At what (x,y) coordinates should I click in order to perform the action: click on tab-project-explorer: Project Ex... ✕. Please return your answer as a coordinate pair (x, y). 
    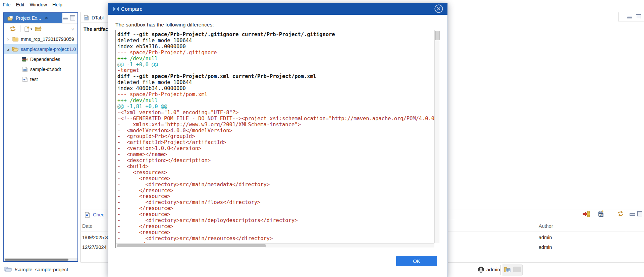
    Looking at the image, I should click on (33, 18).